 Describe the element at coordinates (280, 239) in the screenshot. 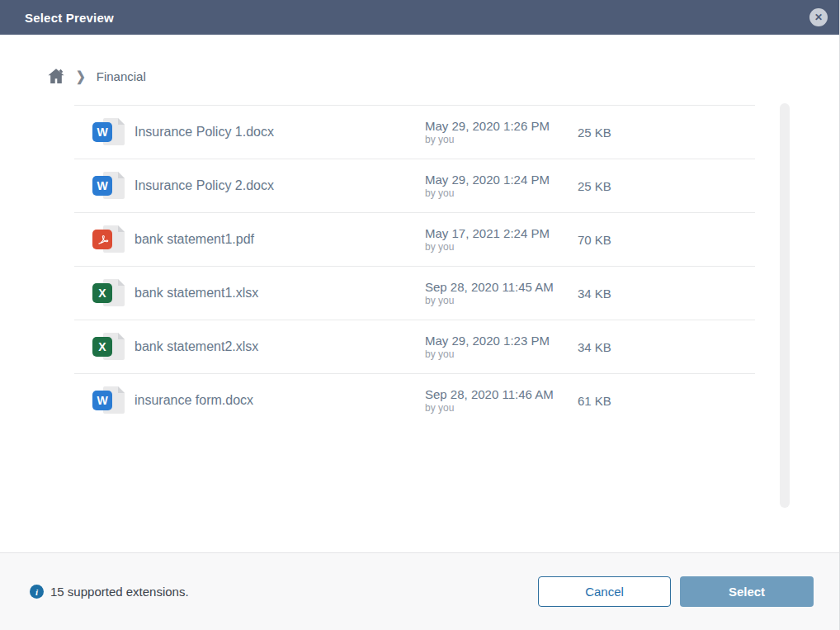

I see `file-name: bank statement1.pdf` at that location.